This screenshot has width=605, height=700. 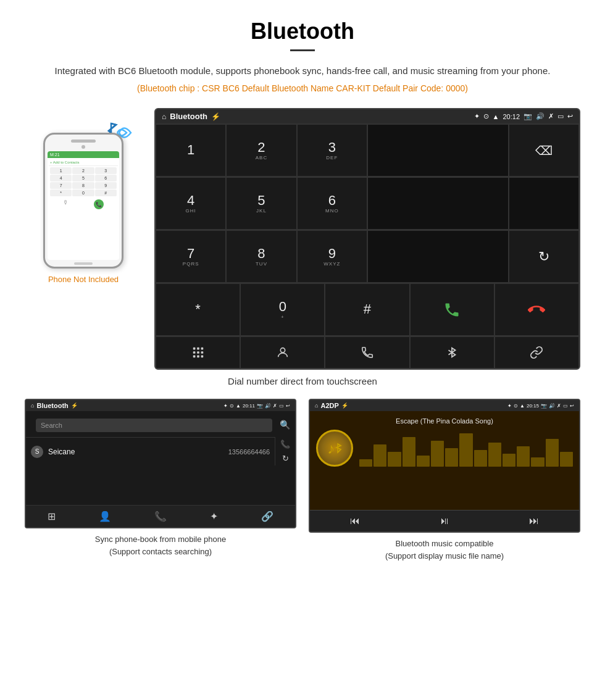 I want to click on dialpad-row-1: 1 2 ABC 3 DEF ⌫, so click(x=367, y=151).